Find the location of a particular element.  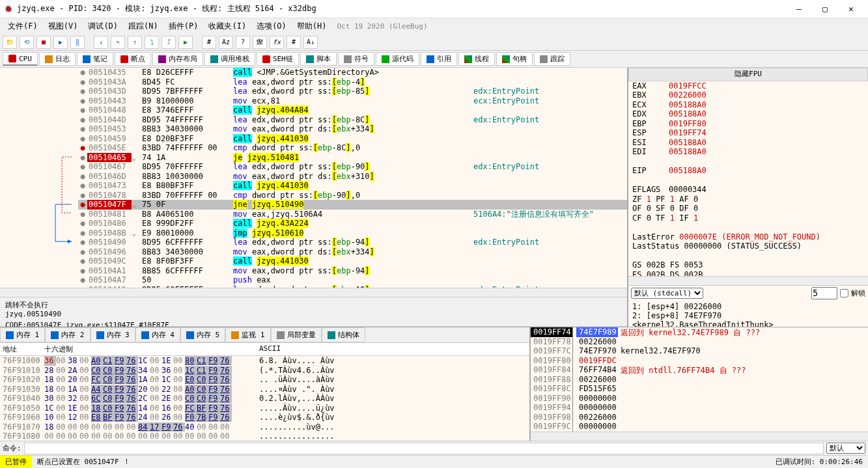

dump-row: 76F9102018002000FCC0F9761A001C00E0C0F976… is located at coordinates (264, 380).